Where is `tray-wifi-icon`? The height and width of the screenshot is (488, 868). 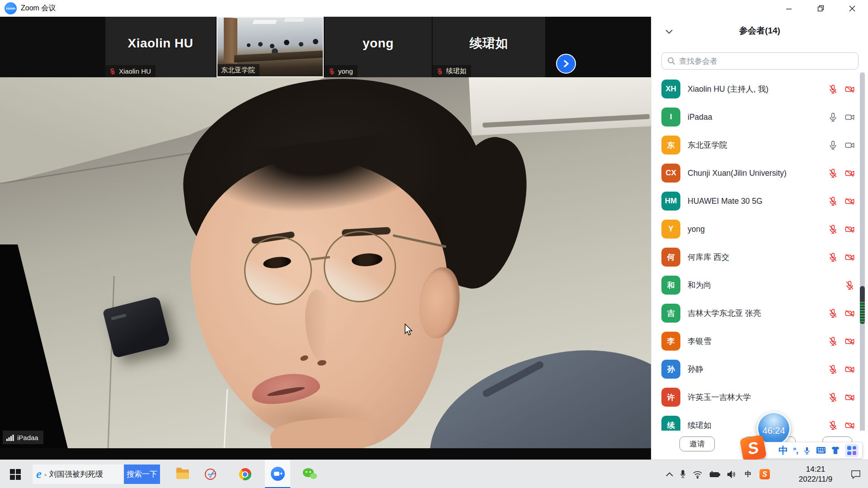 tray-wifi-icon is located at coordinates (698, 474).